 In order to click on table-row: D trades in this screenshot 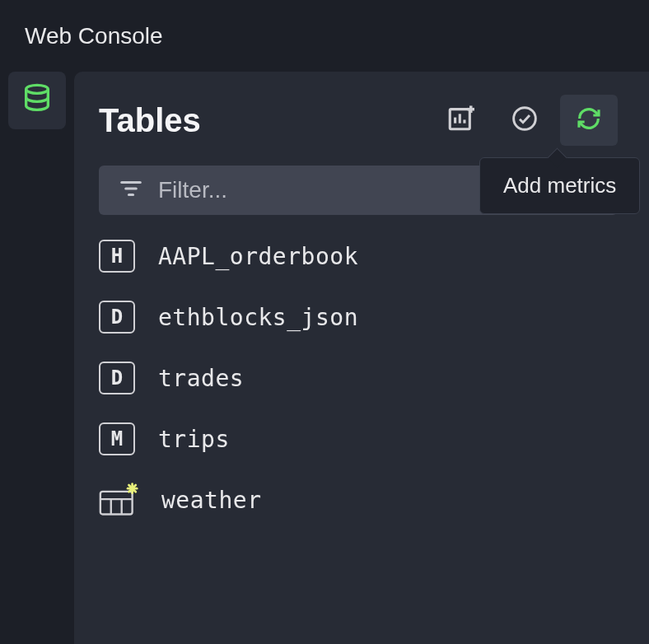, I will do `click(358, 378)`.